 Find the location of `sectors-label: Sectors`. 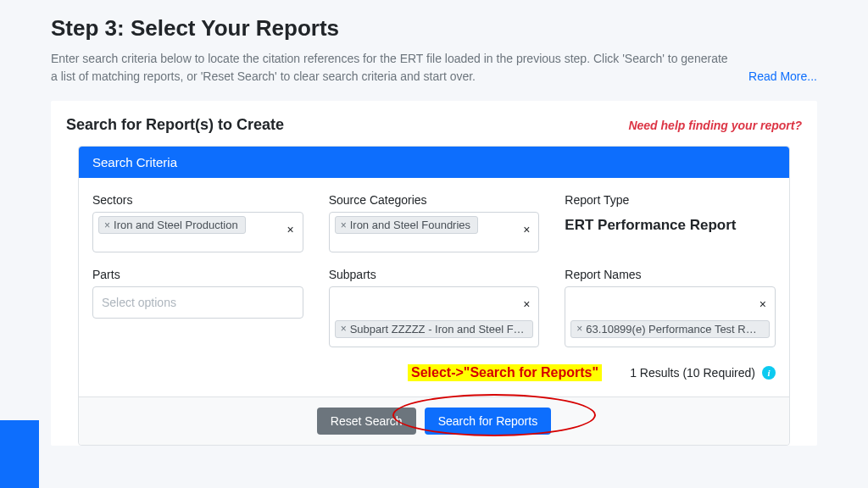

sectors-label: Sectors is located at coordinates (198, 200).